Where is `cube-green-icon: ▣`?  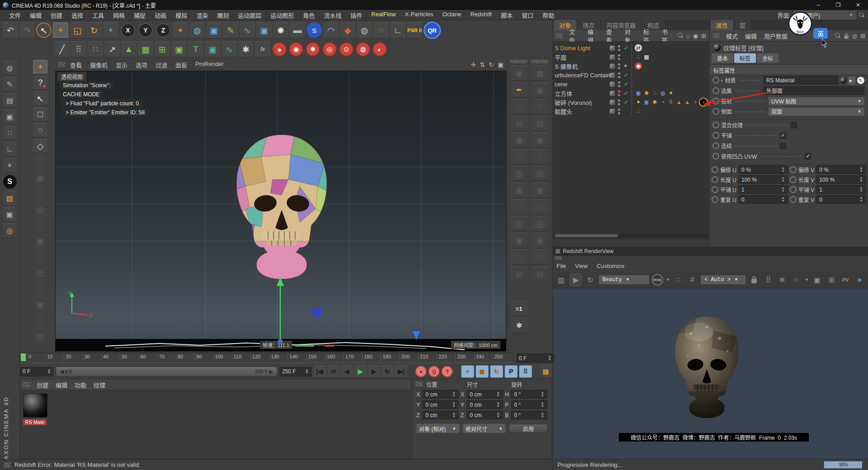 cube-green-icon: ▣ is located at coordinates (179, 49).